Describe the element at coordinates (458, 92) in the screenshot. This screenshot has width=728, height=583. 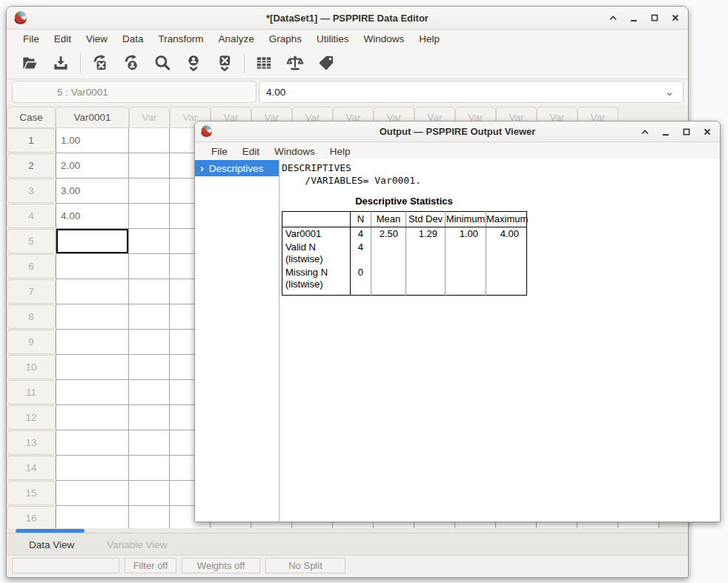
I see `cell-value-text: 4.00` at that location.